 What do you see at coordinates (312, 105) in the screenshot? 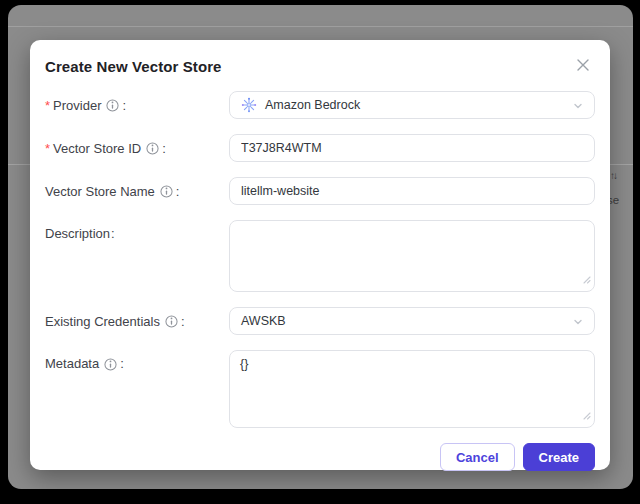
I see `provider-selected-value: Amazon Bedrock` at bounding box center [312, 105].